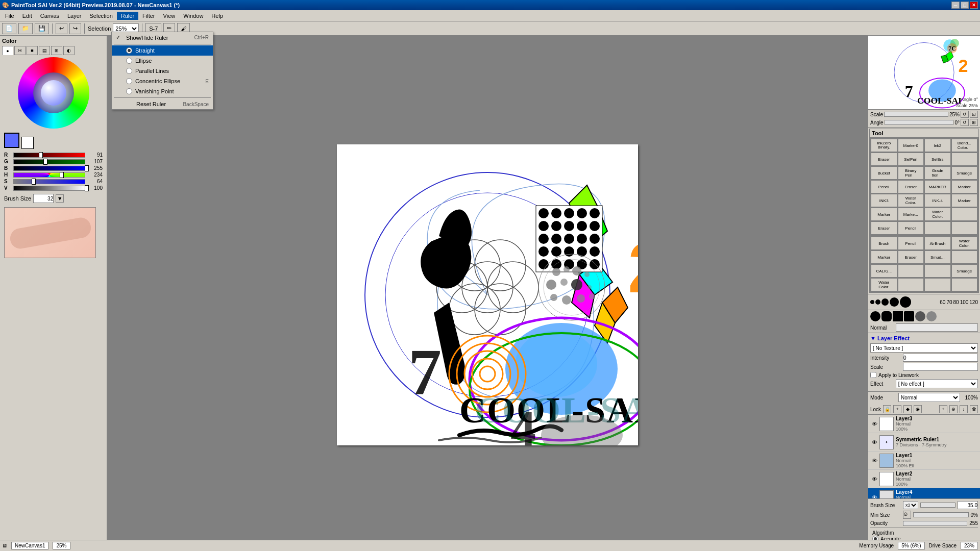 Image resolution: width=980 pixels, height=551 pixels. I want to click on layer-visibility-layer4: 👁, so click(874, 496).